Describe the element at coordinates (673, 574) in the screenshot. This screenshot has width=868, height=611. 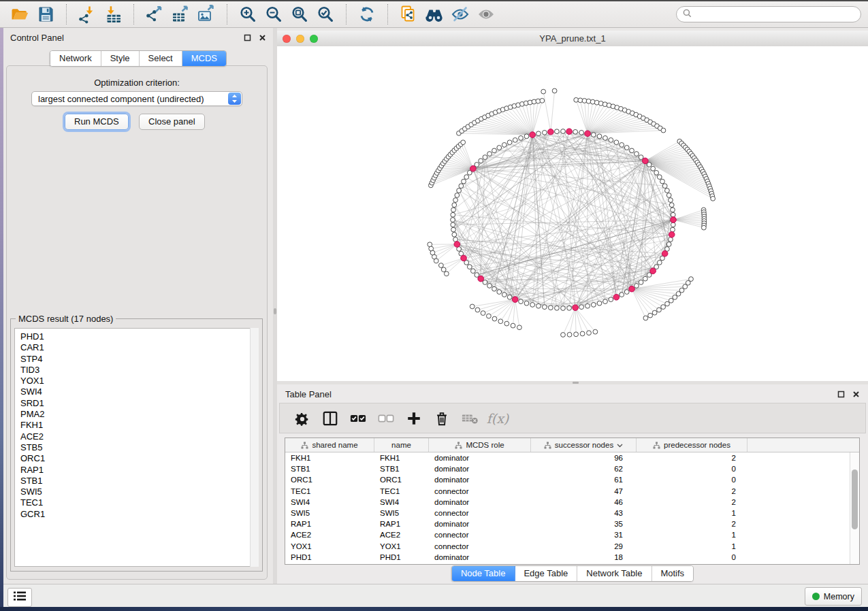
I see `table-tab-motifs: Motifs` at that location.